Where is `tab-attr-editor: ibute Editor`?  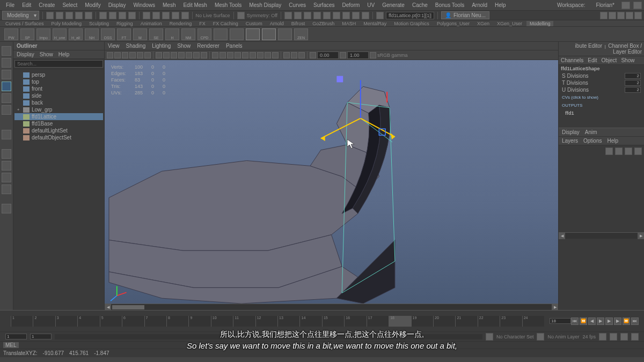
tab-attr-editor: ibute Editor is located at coordinates (589, 46).